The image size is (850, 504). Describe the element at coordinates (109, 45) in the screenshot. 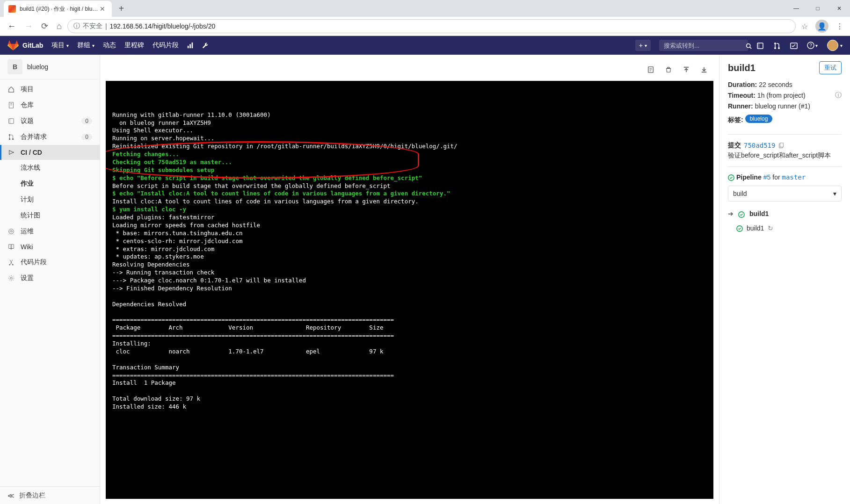

I see `nav-activity: 动态` at that location.